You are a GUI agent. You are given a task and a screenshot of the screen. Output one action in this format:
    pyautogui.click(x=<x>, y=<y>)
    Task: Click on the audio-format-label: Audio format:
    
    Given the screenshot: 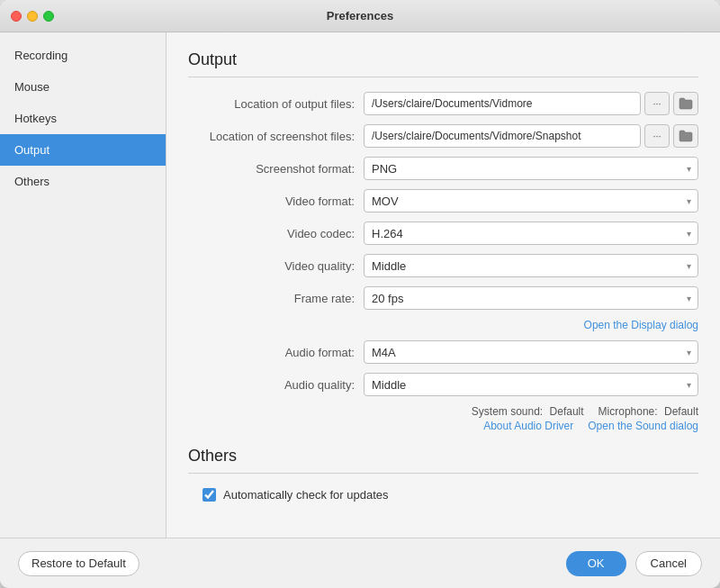 What is the action you would take?
    pyautogui.click(x=275, y=353)
    